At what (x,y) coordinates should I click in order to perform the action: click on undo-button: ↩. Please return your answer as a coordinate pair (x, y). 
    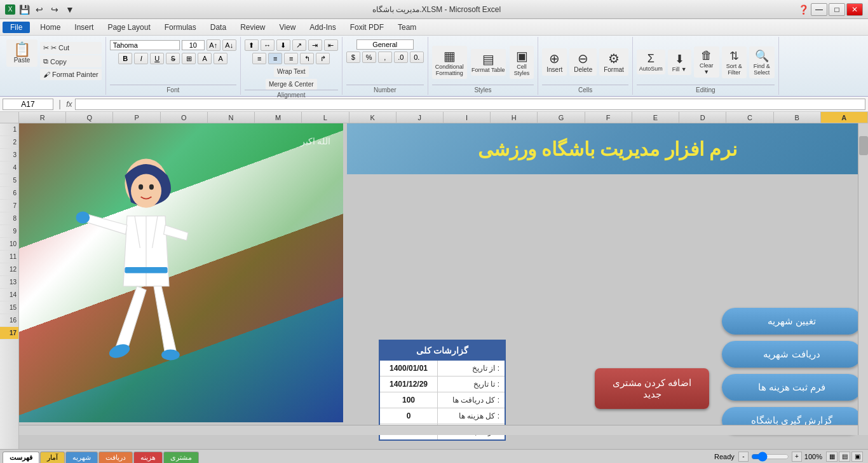
    Looking at the image, I should click on (39, 10).